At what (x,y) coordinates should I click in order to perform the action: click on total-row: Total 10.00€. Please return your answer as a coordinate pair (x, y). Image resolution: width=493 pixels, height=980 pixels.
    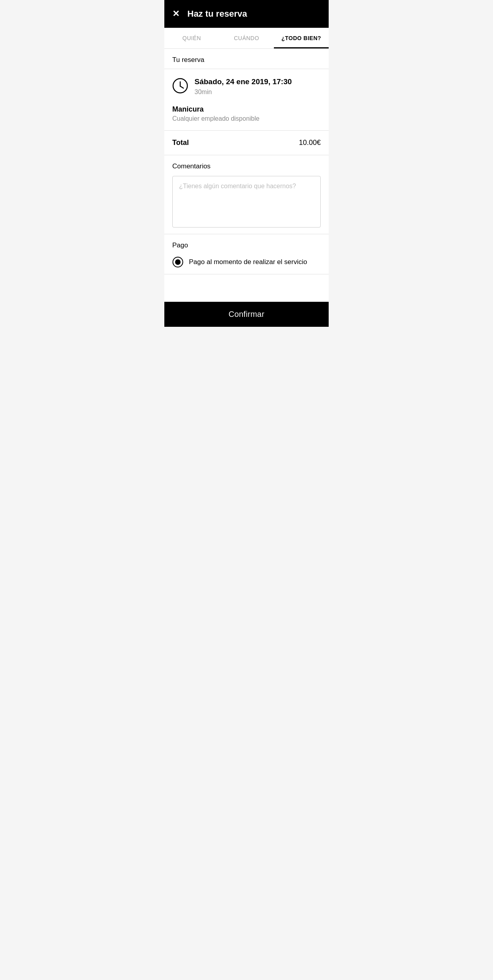
    Looking at the image, I should click on (246, 143).